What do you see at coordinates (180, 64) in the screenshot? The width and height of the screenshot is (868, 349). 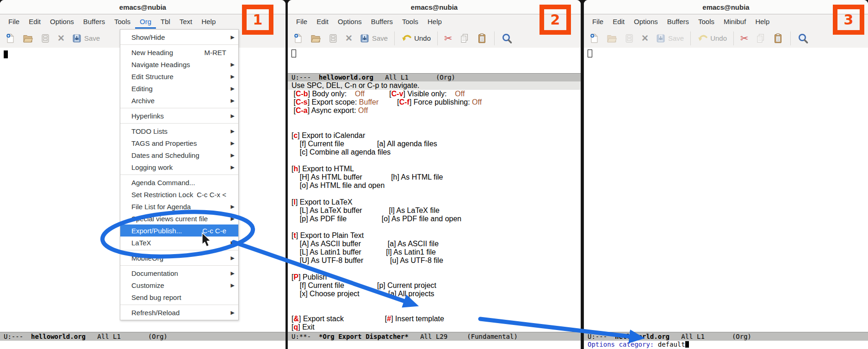 I see `menu-item-navigate-headings: Navigate Headings▶` at bounding box center [180, 64].